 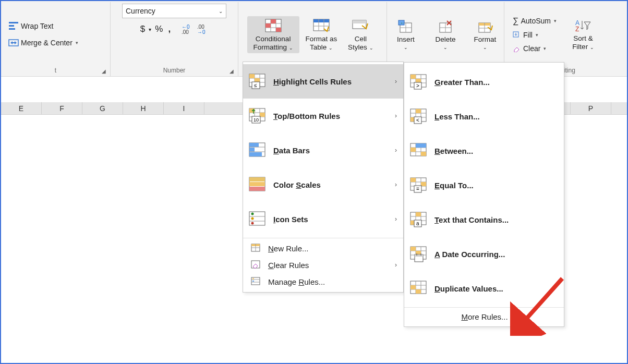 What do you see at coordinates (62, 108) in the screenshot?
I see `column-header: F` at bounding box center [62, 108].